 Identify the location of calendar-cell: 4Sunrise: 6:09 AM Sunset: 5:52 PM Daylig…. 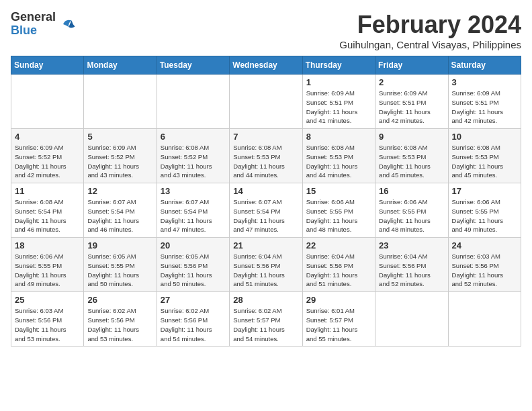
(48, 156).